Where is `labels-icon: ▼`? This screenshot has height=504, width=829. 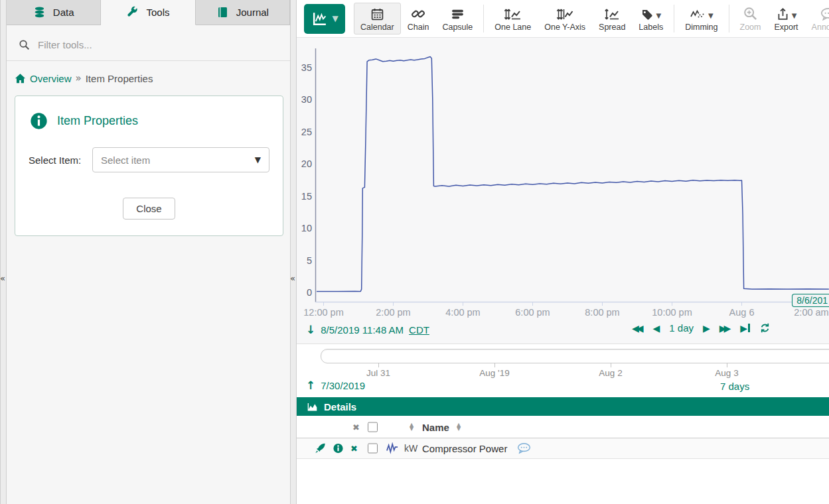 labels-icon: ▼ is located at coordinates (650, 13).